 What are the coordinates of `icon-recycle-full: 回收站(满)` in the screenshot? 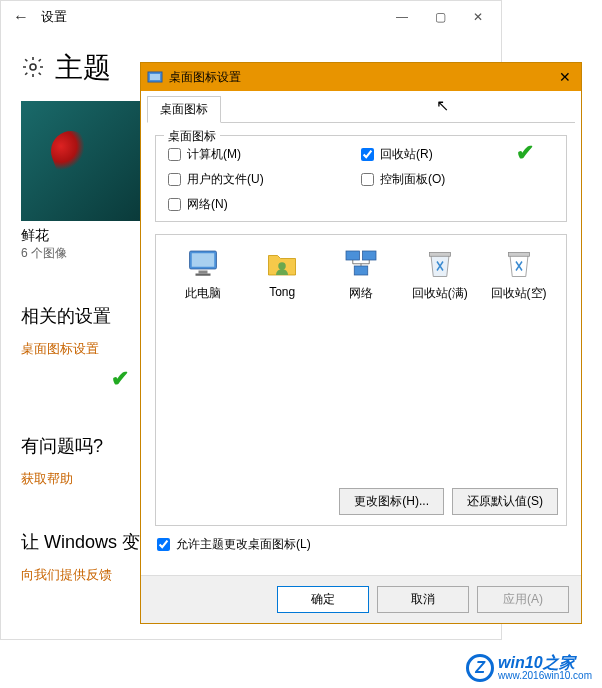 It's located at (440, 274).